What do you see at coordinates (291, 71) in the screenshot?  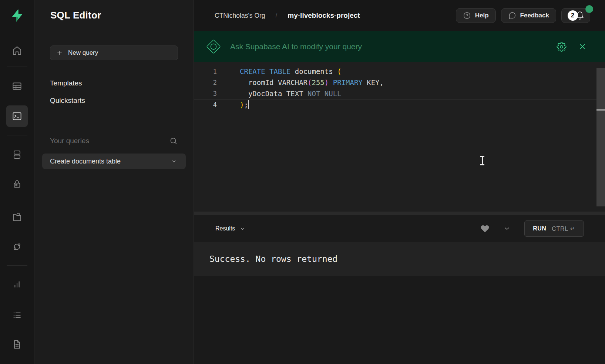 I see `code-content: CREATE TABLE documents (` at bounding box center [291, 71].